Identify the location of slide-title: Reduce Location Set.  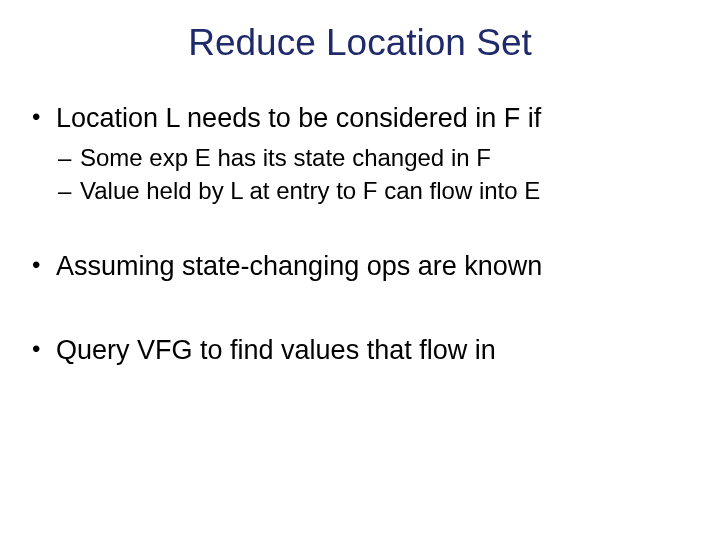
(360, 37).